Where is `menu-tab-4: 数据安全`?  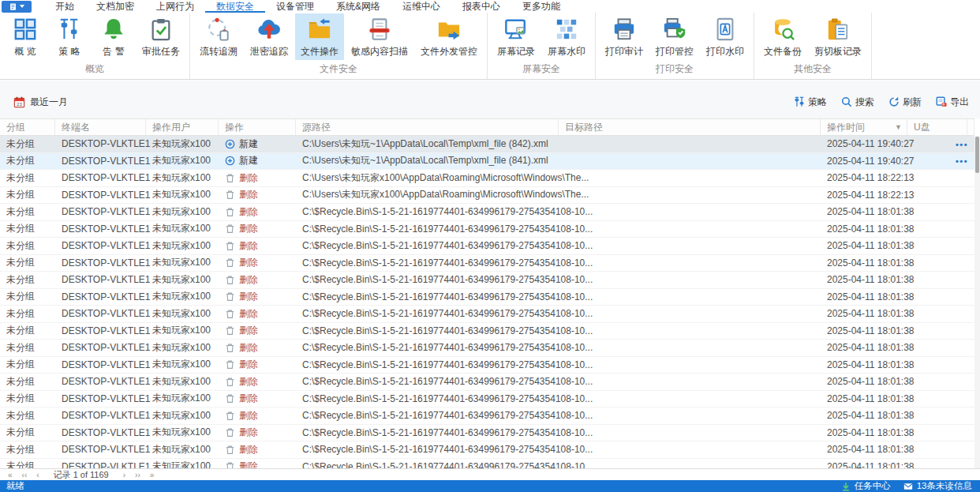
menu-tab-4: 数据安全 is located at coordinates (235, 6).